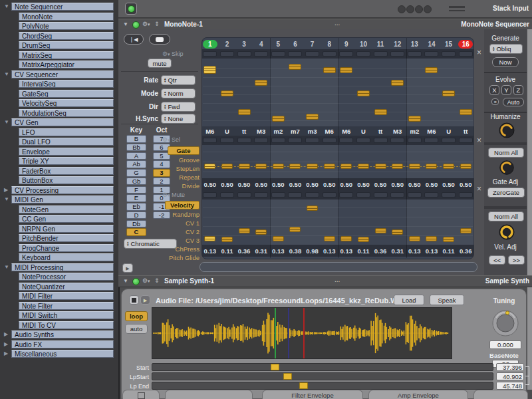 This screenshot has height=399, width=532. What do you see at coordinates (66, 209) in the screenshot?
I see `sidebar-item-notegen: NoteGen` at bounding box center [66, 209].